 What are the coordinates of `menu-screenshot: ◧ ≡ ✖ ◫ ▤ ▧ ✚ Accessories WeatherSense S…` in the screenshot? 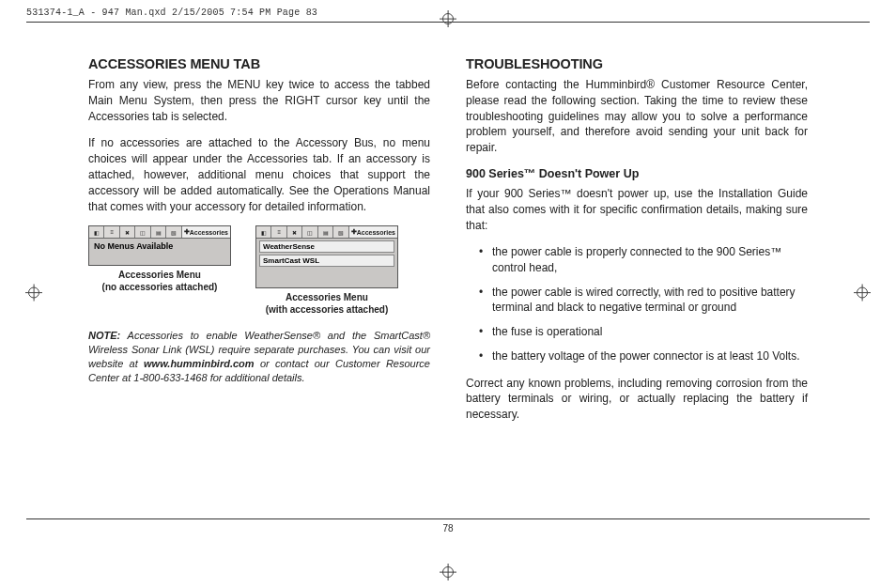 It's located at (327, 257).